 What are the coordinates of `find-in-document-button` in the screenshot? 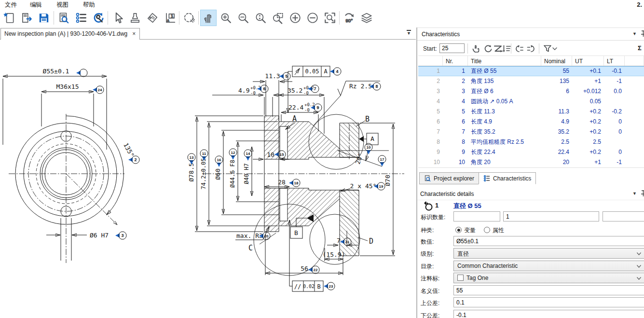 It's located at (64, 18).